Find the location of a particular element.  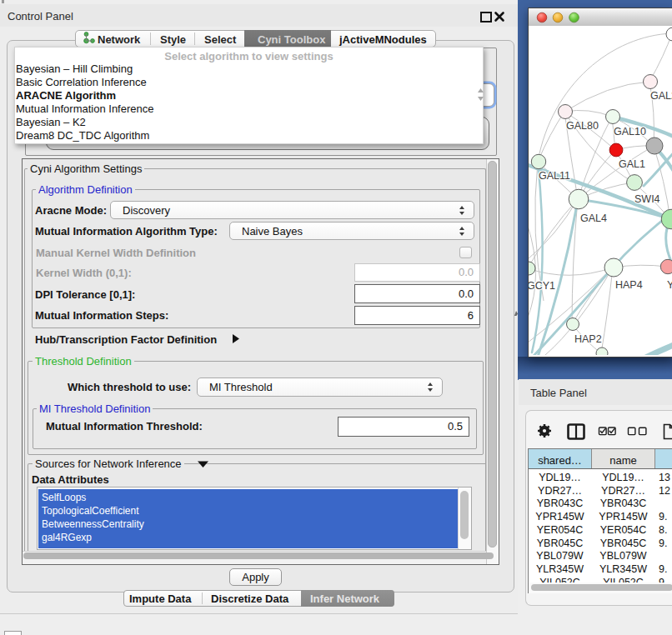

svg-text: HAP4 is located at coordinates (629, 285).